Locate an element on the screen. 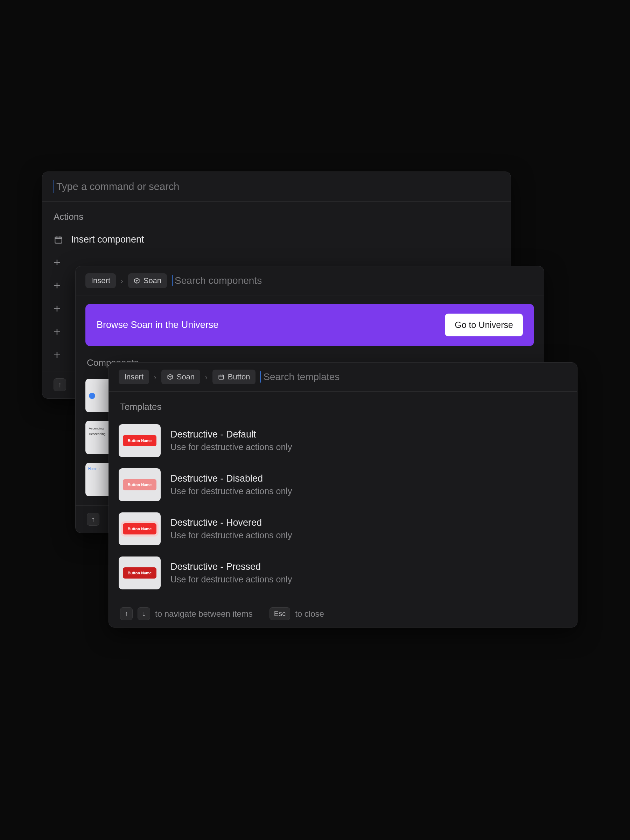  component-search: Search components is located at coordinates (217, 281).